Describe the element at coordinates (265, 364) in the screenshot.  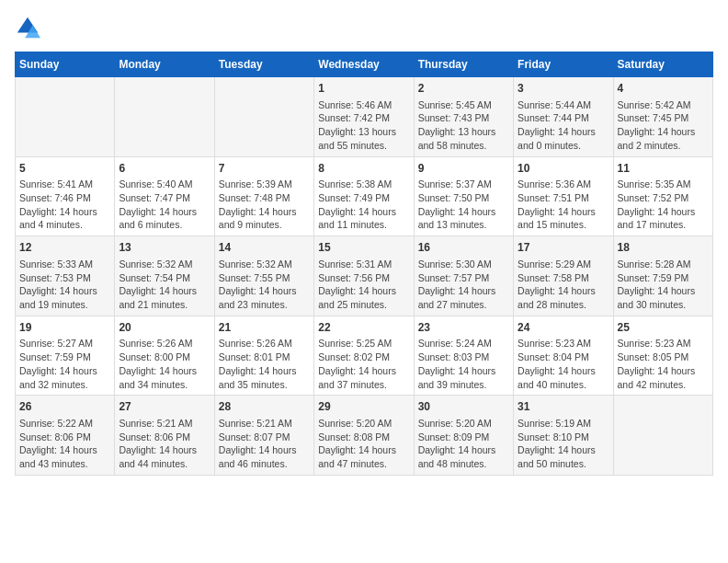
I see `day-info: Sunrise: 5:26 AM Sunset: 8:01 PM Dayligh…` at that location.